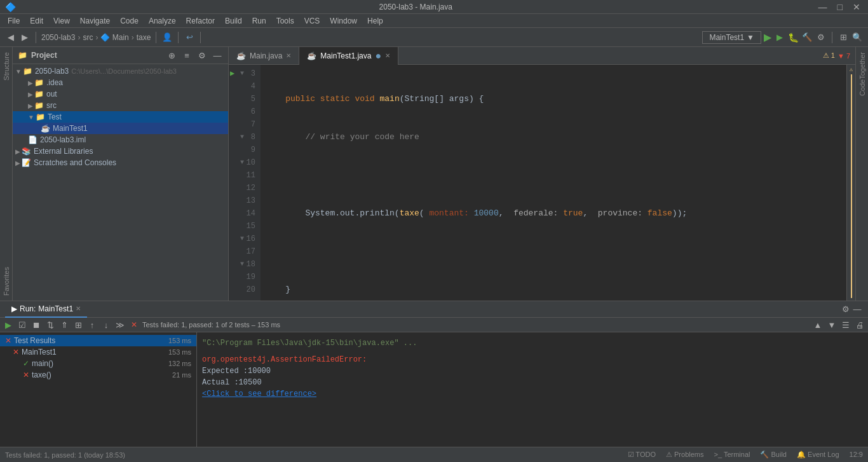 The width and height of the screenshot is (868, 462). Describe the element at coordinates (95, 21) in the screenshot. I see `menu-navigate: Navigate` at that location.